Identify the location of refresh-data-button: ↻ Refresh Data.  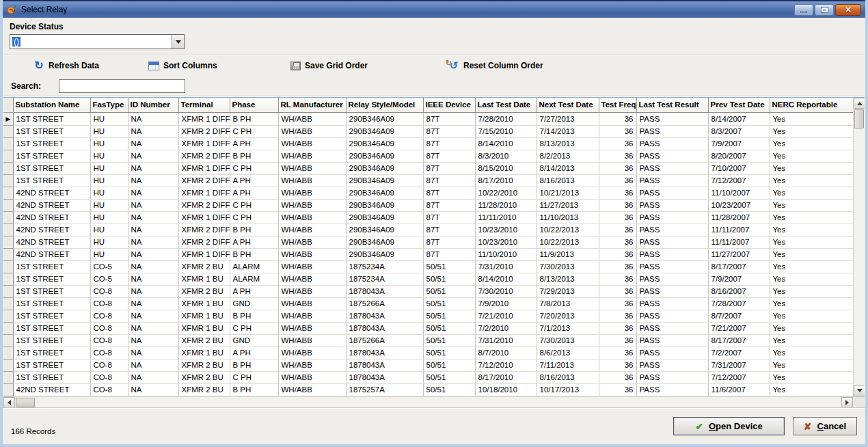
(66, 66).